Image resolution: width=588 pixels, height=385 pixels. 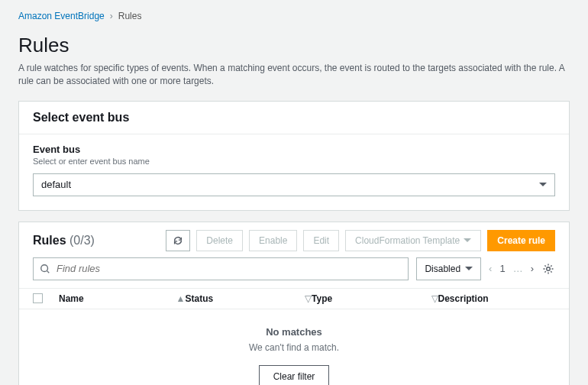 I want to click on event-bus-selected-value: default, so click(x=57, y=185).